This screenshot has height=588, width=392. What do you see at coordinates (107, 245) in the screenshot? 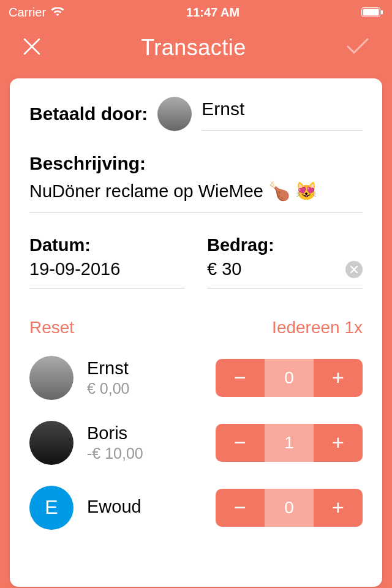
I see `date-label: Datum:` at bounding box center [107, 245].